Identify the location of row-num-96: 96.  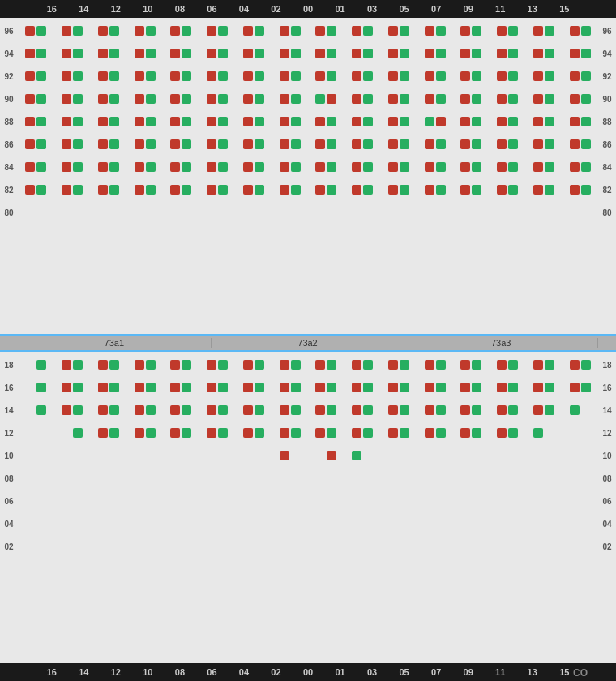
(9, 31).